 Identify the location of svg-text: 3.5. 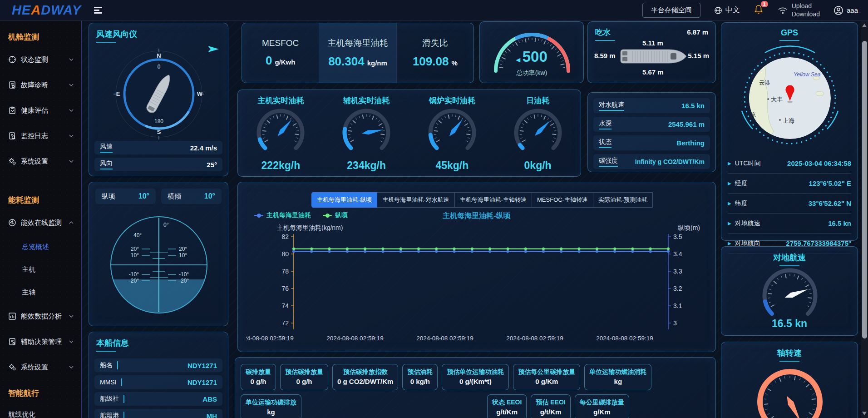
(678, 237).